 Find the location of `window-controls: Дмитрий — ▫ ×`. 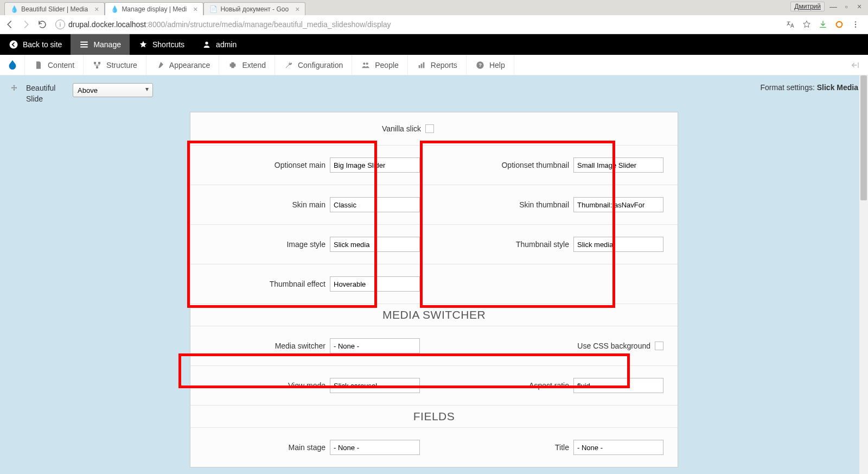

window-controls: Дмитрий — ▫ × is located at coordinates (827, 7).